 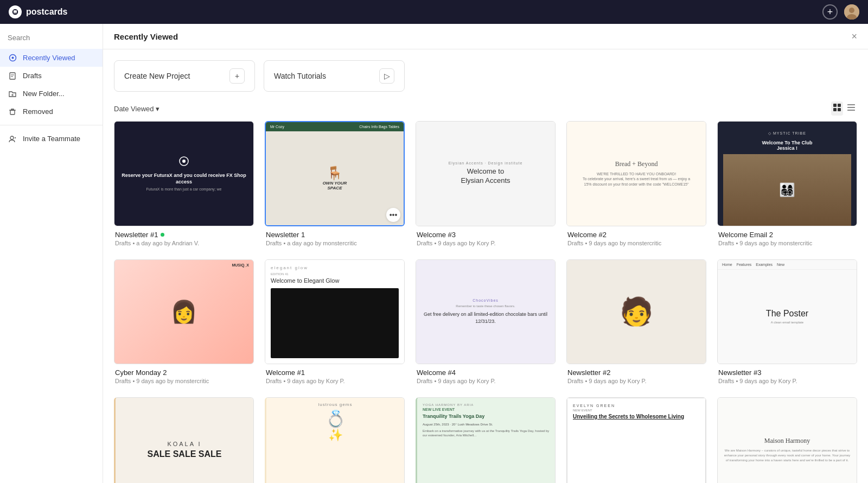 I want to click on list-view-button, so click(x=851, y=109).